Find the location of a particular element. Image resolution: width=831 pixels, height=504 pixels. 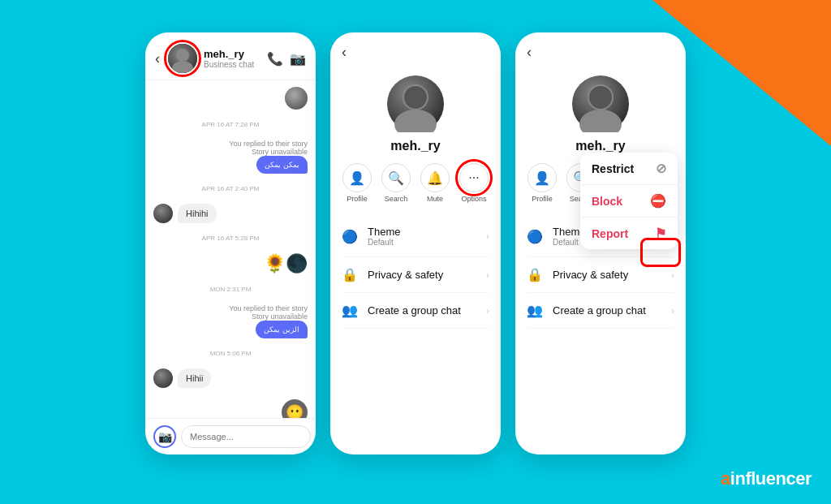

dropdown-restrict: Restrict ⊘ is located at coordinates (629, 169).